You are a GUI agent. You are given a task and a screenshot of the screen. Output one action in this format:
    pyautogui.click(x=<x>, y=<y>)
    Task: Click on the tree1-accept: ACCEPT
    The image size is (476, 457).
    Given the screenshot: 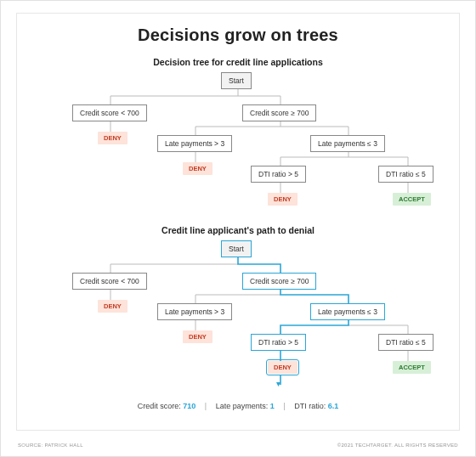 What is the action you would take?
    pyautogui.click(x=411, y=199)
    